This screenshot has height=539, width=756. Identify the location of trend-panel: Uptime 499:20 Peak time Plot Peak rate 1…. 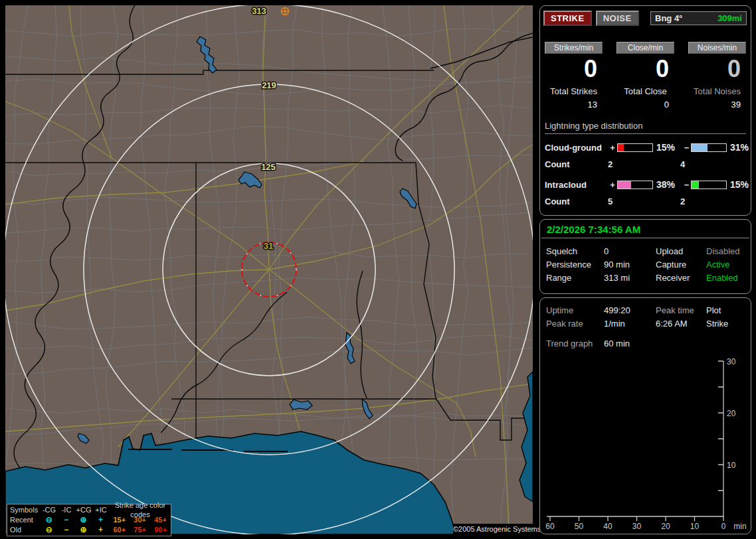
(646, 416).